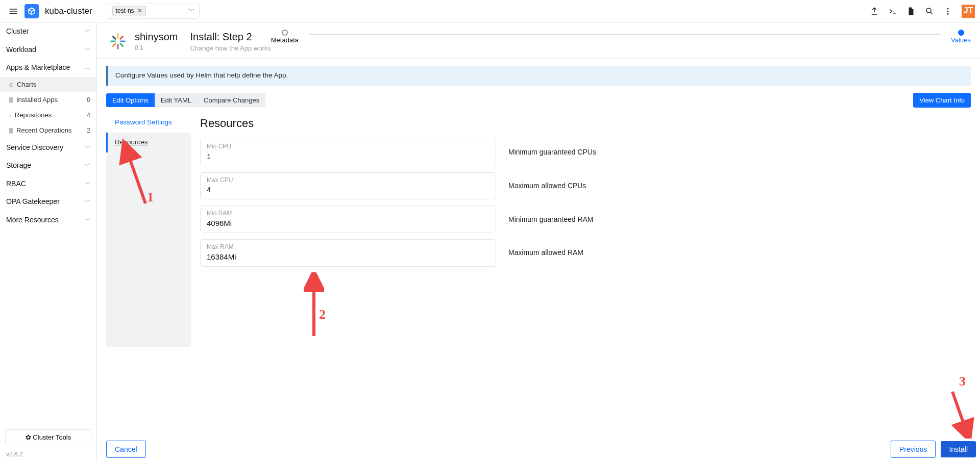 Image resolution: width=980 pixels, height=462 pixels. Describe the element at coordinates (48, 202) in the screenshot. I see `sidebar-item-opa-gatekeeper: OPA Gatekeeper ﹀` at that location.